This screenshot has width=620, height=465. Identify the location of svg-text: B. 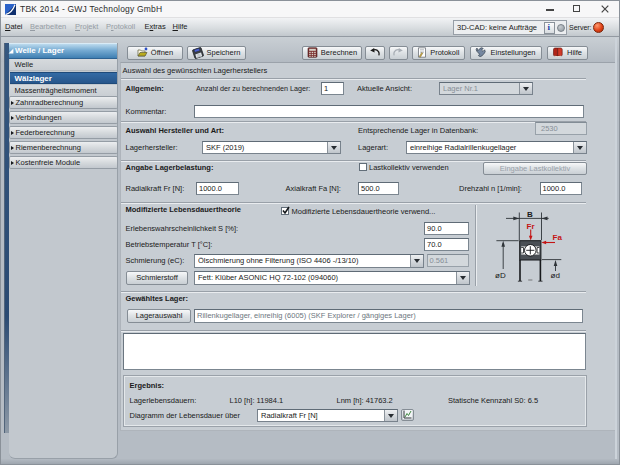
(530, 214).